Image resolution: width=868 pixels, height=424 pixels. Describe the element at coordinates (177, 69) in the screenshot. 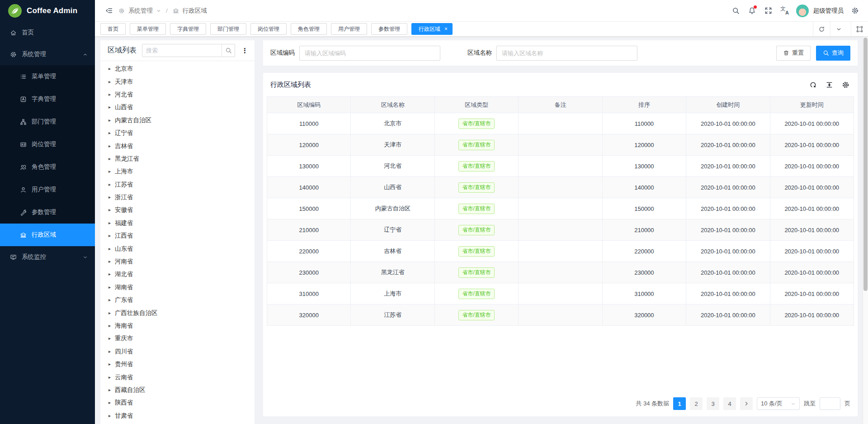

I see `tree-item: ▸ 北京市` at that location.